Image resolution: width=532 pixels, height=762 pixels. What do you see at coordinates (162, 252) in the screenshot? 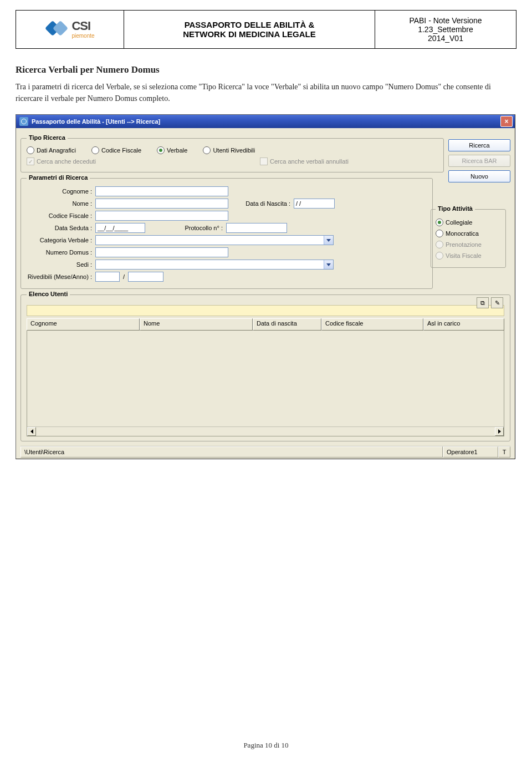
I see `numero-domus-input` at bounding box center [162, 252].